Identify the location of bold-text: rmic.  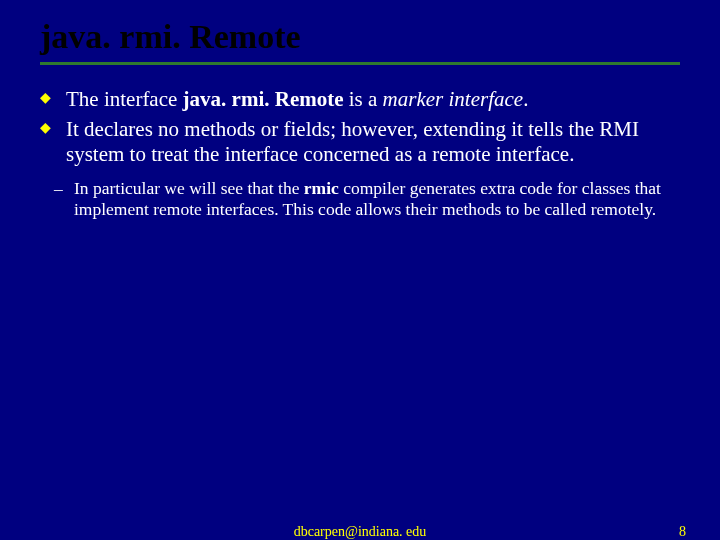
(322, 188).